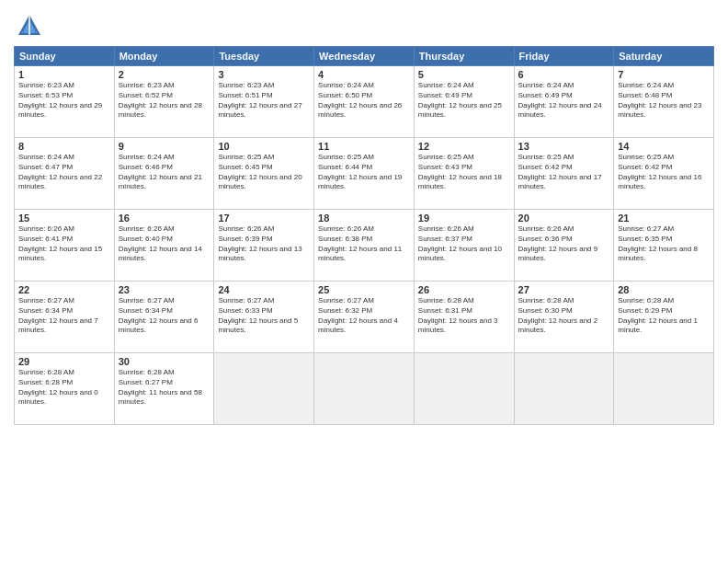 This screenshot has width=728, height=563. I want to click on day-info: Sunrise: 6:26 AMSunset: 6:39 PMDaylight:…, so click(264, 245).